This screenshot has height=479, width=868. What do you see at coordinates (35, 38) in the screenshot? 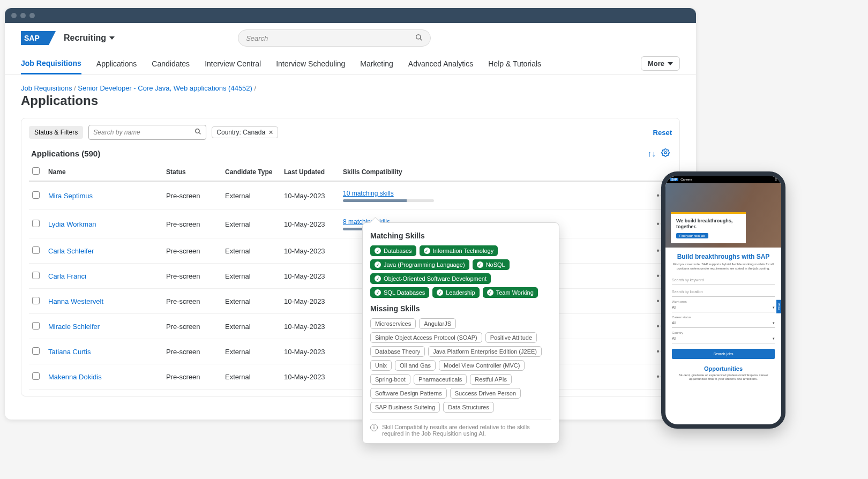
I see `sap-logo: SAP` at bounding box center [35, 38].